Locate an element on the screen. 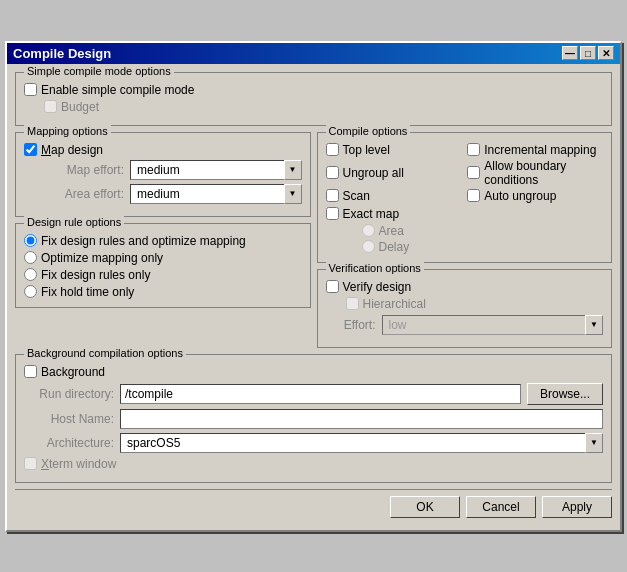 This screenshot has height=572, width=627. design-rule-option4: Fix hold time only is located at coordinates (163, 292).